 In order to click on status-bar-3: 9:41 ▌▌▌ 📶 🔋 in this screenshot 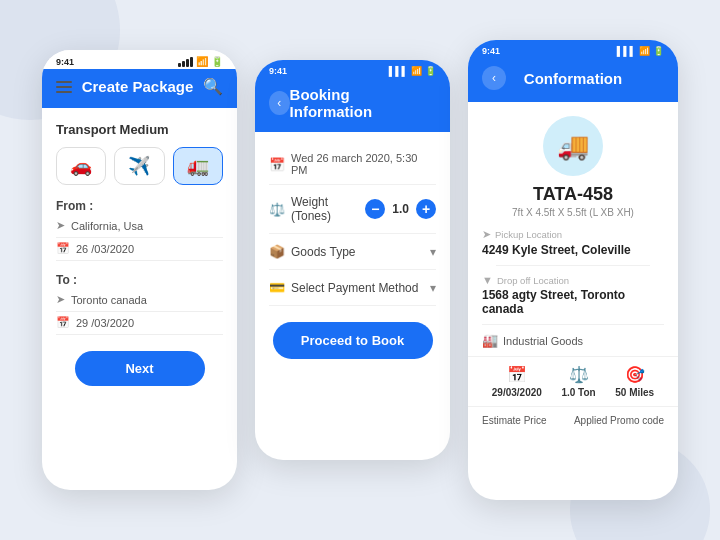, I will do `click(573, 49)`.